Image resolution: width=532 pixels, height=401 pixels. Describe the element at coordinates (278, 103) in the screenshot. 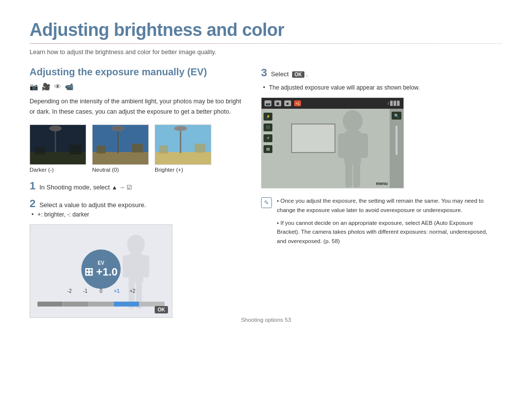

I see `cam-tb-icon-2: ▣` at that location.